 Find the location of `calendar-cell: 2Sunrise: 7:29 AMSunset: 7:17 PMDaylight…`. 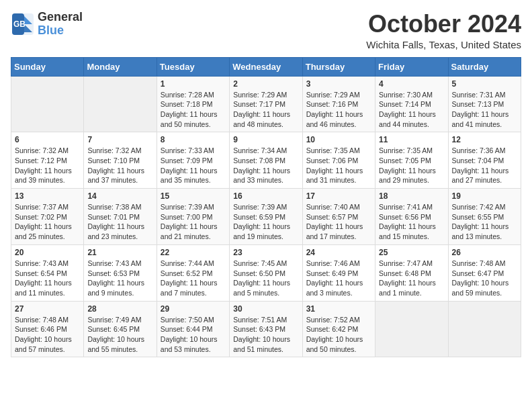

calendar-cell: 2Sunrise: 7:29 AMSunset: 7:17 PMDaylight… is located at coordinates (266, 104).